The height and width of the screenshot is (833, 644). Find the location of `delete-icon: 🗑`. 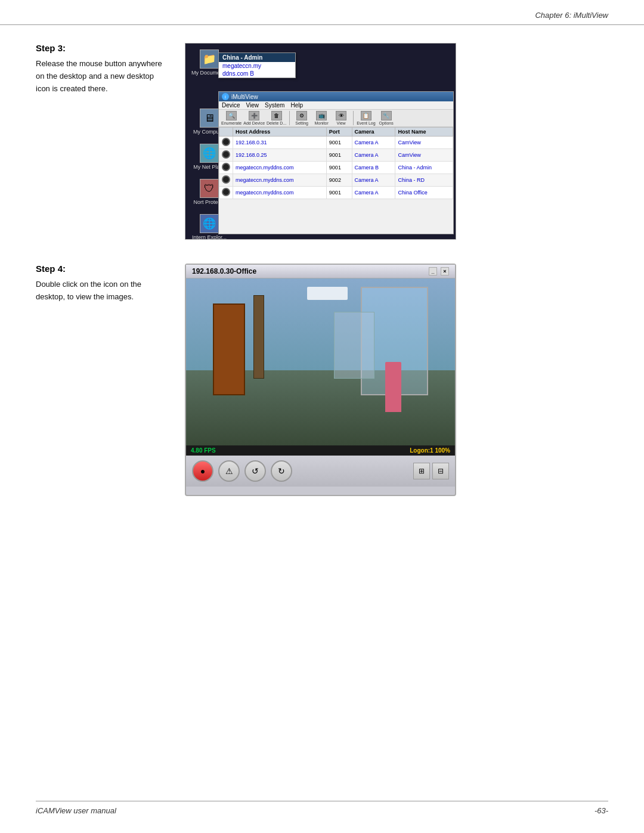

delete-icon: 🗑 is located at coordinates (277, 116).